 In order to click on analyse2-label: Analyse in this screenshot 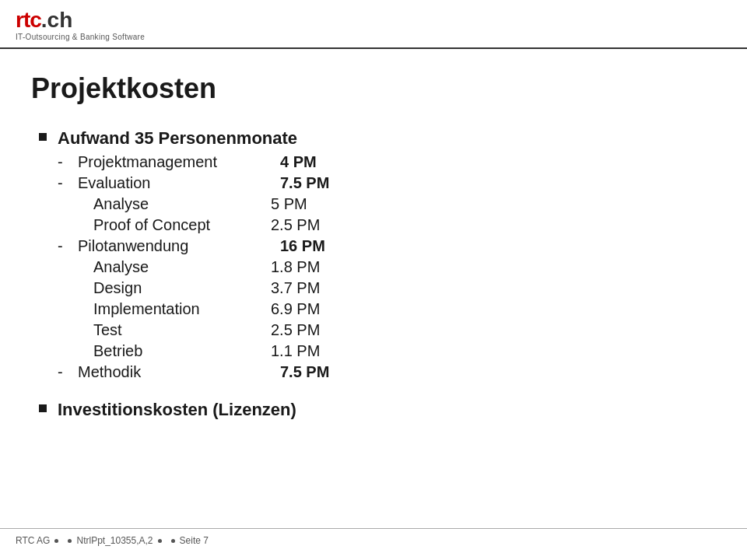, I will do `click(182, 268)`.